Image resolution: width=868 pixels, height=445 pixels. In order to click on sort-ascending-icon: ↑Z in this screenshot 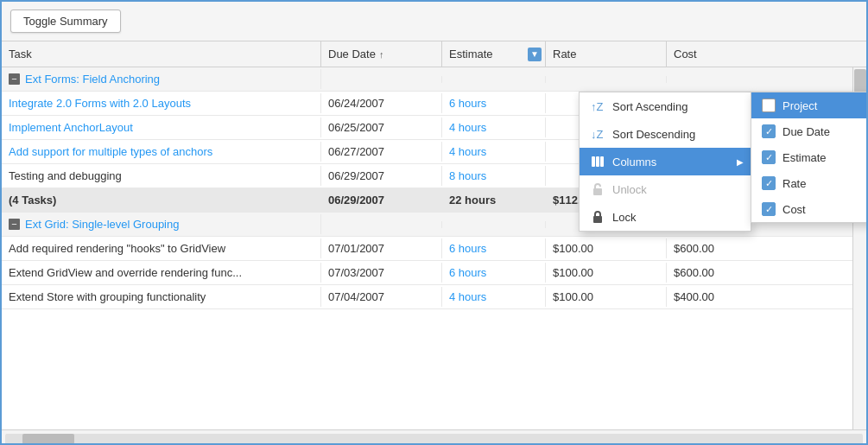, I will do `click(598, 106)`.